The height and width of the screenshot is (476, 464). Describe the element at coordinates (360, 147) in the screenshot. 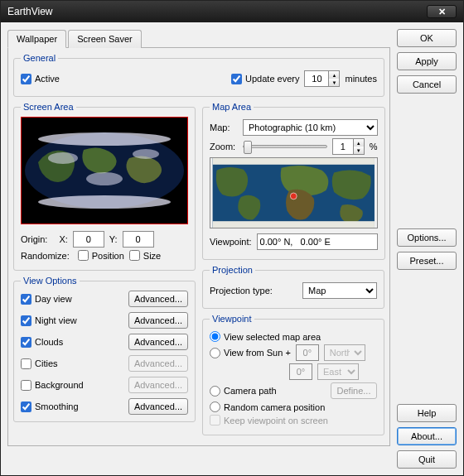

I see `zoom-spinner: ▲▼` at that location.